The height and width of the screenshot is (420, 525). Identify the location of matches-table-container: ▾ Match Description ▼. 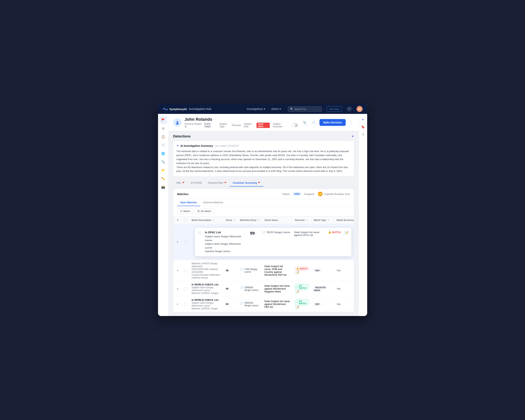
(263, 264).